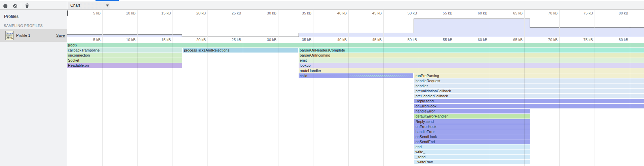  I want to click on flame-frame: runPreParsing, so click(529, 76).